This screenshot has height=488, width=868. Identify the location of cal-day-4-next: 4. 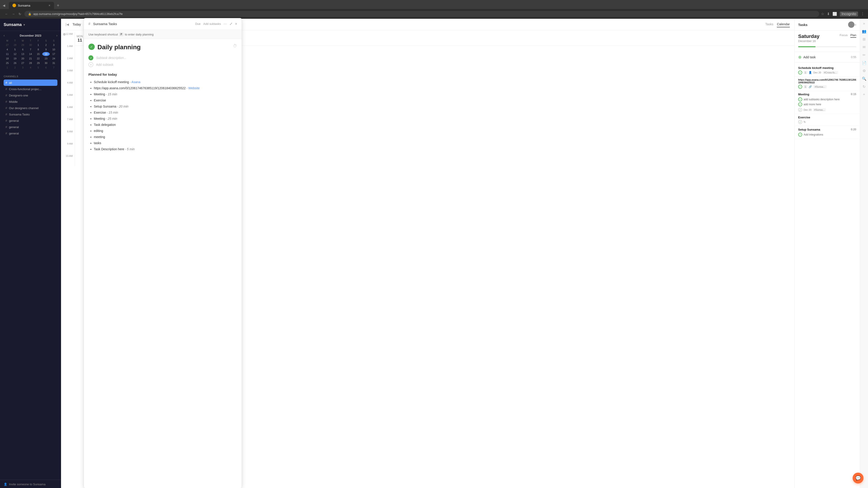
(30, 68).